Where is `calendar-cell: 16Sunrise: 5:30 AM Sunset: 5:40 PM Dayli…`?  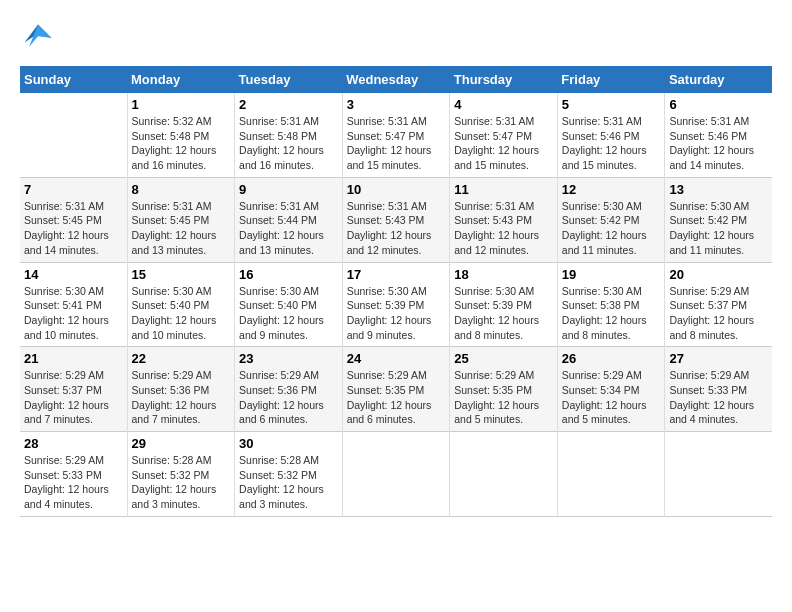 calendar-cell: 16Sunrise: 5:30 AM Sunset: 5:40 PM Dayli… is located at coordinates (289, 304).